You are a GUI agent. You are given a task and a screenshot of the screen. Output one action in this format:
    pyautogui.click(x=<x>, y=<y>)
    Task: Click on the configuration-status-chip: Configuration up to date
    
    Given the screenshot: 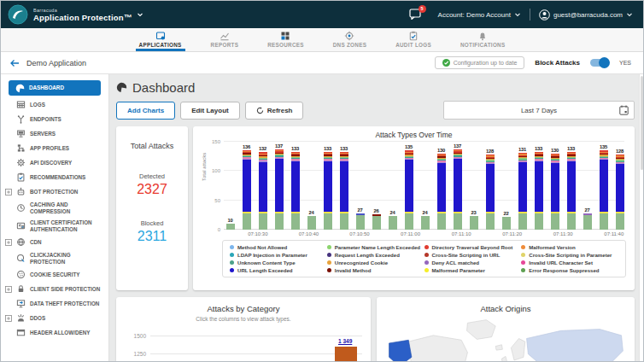 What is the action you would take?
    pyautogui.click(x=480, y=63)
    